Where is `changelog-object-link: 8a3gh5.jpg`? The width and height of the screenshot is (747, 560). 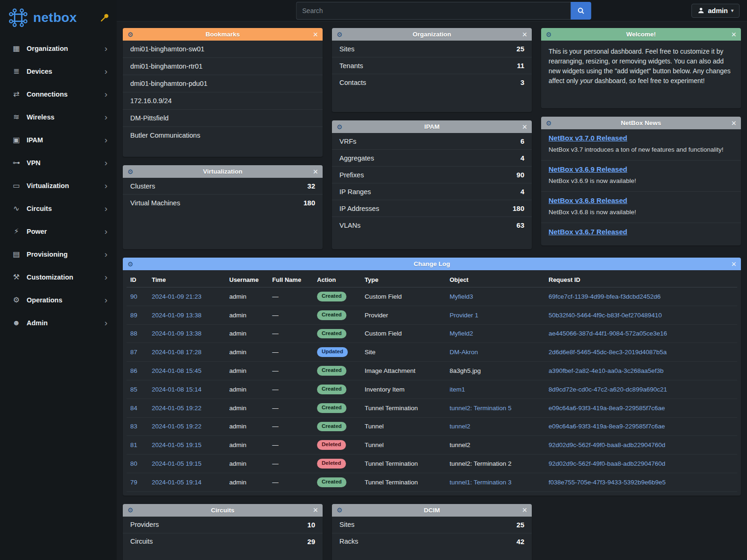 changelog-object-link: 8a3gh5.jpg is located at coordinates (465, 371).